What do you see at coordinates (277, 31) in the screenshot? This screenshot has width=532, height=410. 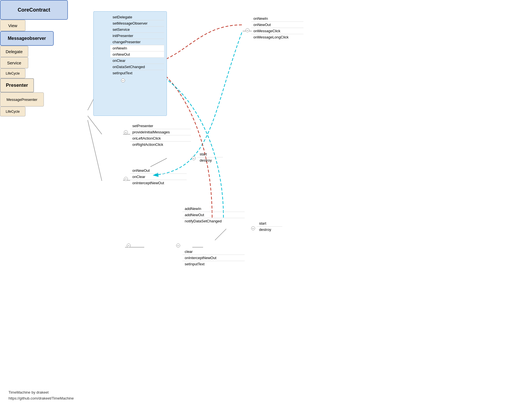 I see `mo-method-onMessageClick: onMessageClick` at bounding box center [277, 31].